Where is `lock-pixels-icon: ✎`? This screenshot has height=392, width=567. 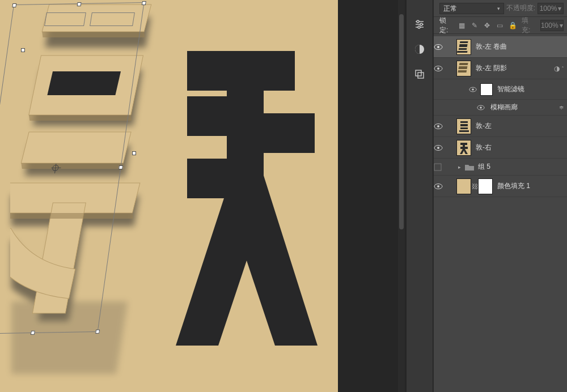
lock-pixels-icon: ✎ is located at coordinates (475, 25).